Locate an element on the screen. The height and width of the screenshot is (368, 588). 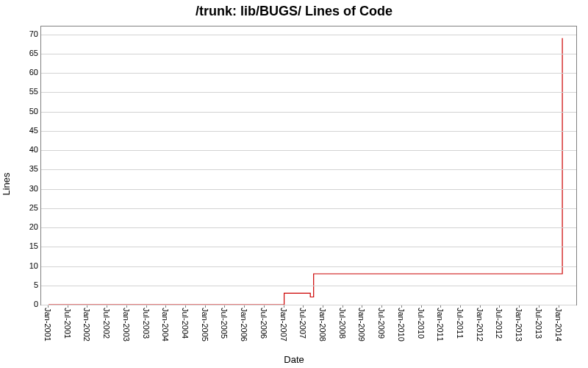
x-axis-label: Date is located at coordinates (294, 359).